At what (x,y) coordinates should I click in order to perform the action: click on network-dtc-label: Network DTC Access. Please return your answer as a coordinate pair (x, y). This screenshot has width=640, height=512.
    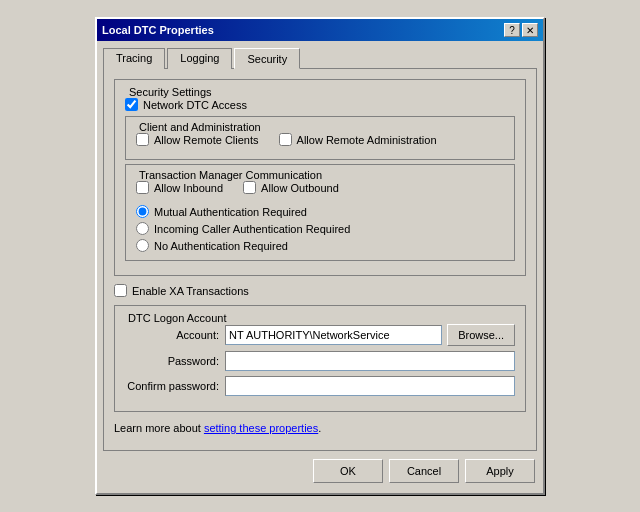
    Looking at the image, I should click on (195, 105).